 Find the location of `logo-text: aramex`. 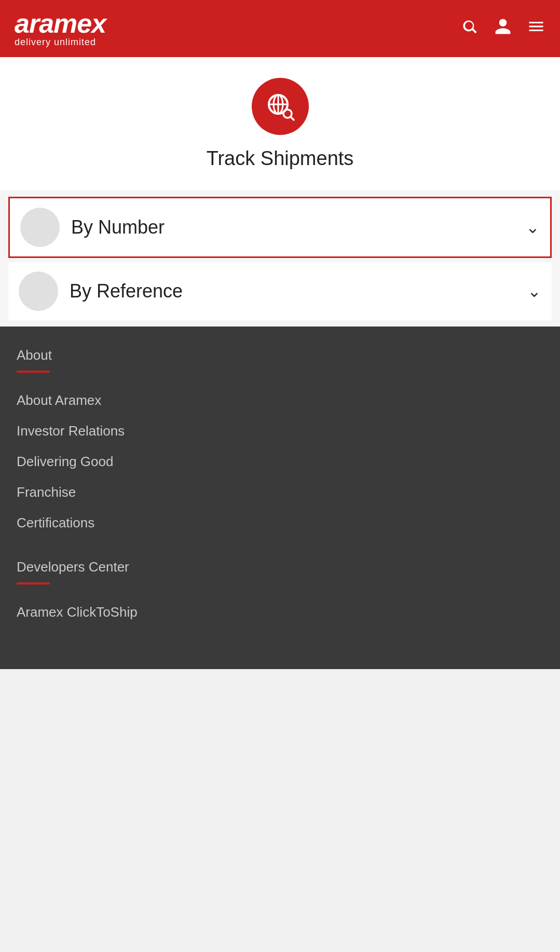

logo-text: aramex is located at coordinates (60, 23).